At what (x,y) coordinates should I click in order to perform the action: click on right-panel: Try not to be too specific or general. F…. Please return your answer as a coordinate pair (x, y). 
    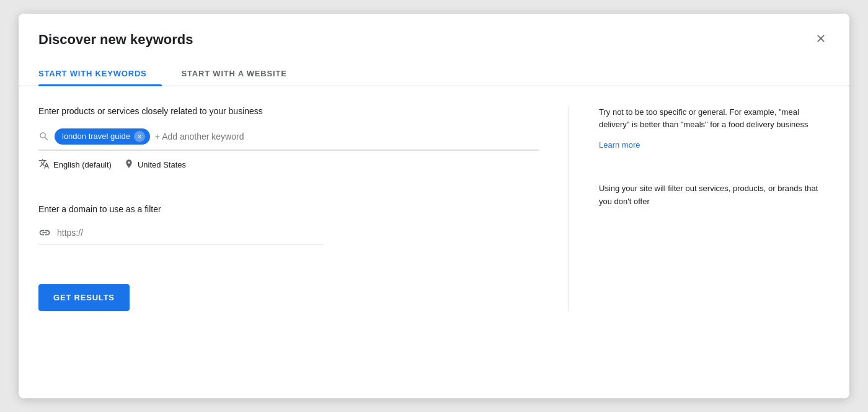
    Looking at the image, I should click on (699, 208).